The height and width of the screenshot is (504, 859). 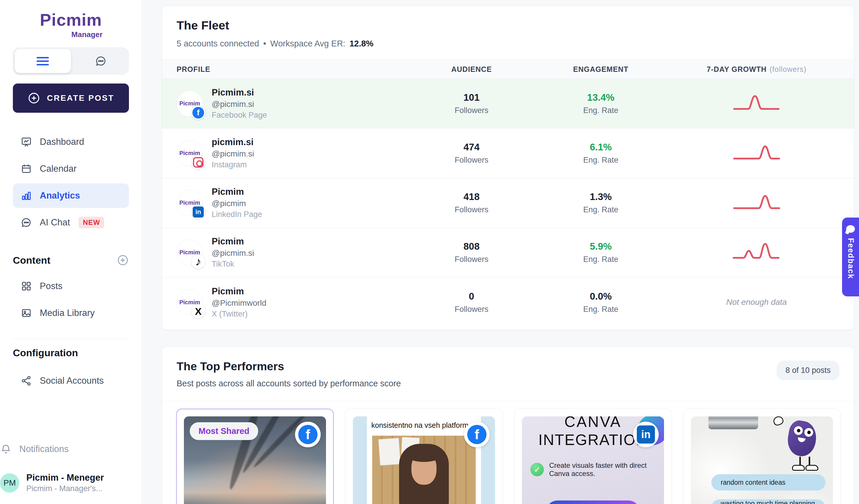 I want to click on user-name: Picmim - Meneger, so click(x=65, y=477).